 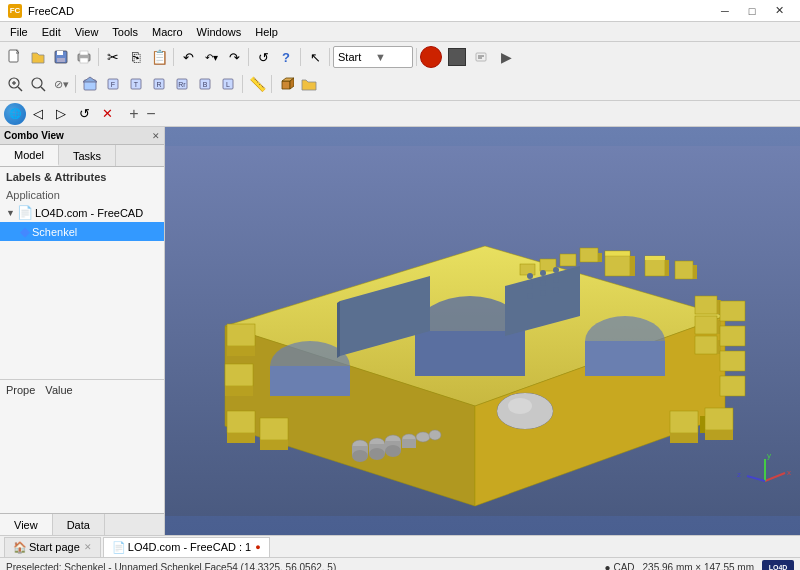 I want to click on menu-help: Help, so click(x=266, y=32).